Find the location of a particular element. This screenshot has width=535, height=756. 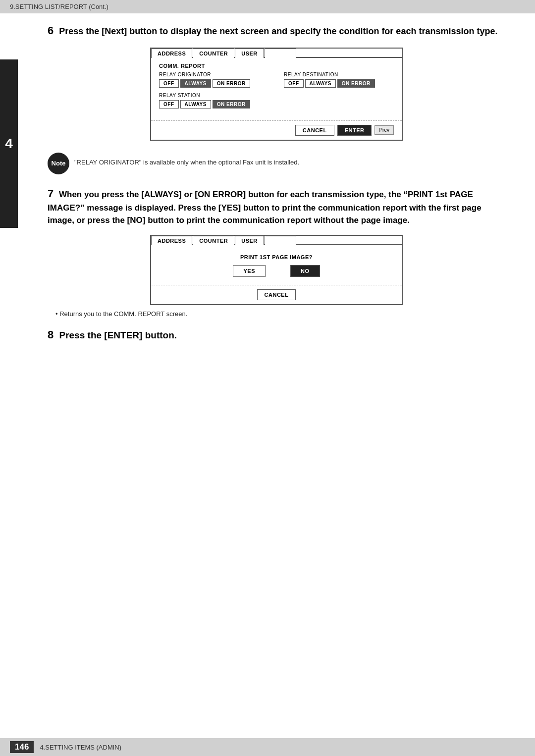

relay-orig-off: OFF is located at coordinates (169, 83).